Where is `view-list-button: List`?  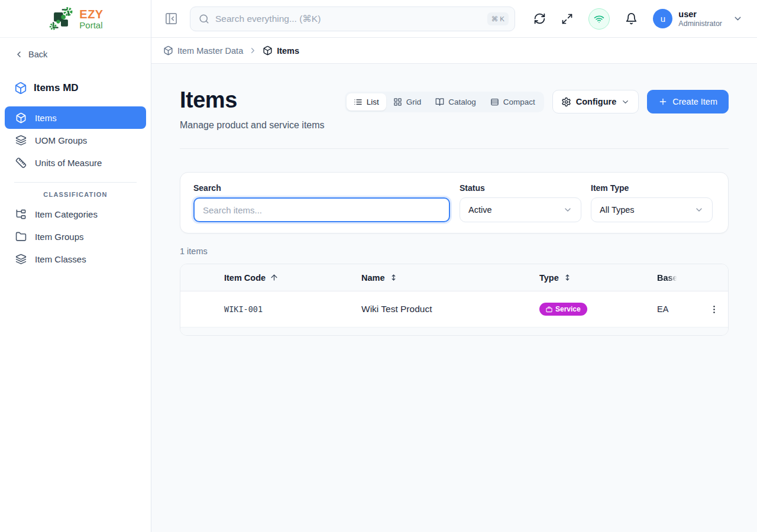
view-list-button: List is located at coordinates (367, 102).